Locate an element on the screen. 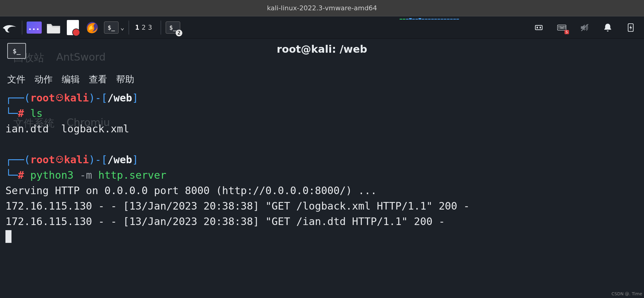 This screenshot has width=644, height=298. workspace-2: 2 is located at coordinates (145, 27).